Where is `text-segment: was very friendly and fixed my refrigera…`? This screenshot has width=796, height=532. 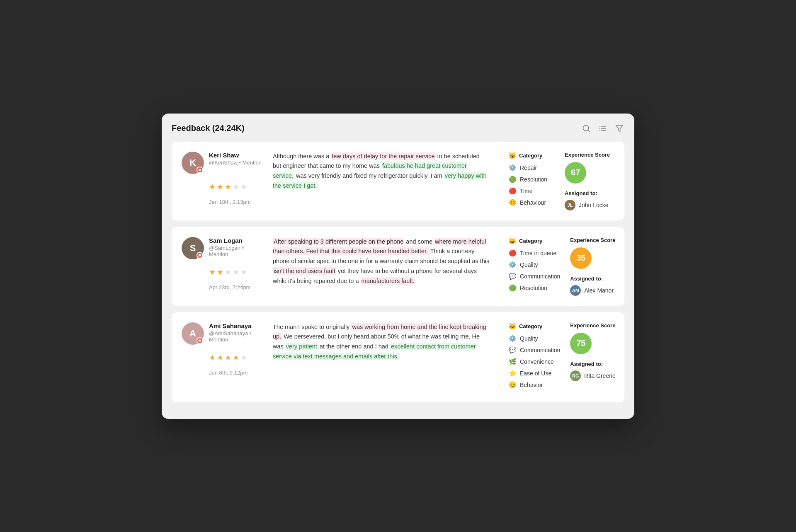 text-segment: was very friendly and fixed my refrigera… is located at coordinates (369, 176).